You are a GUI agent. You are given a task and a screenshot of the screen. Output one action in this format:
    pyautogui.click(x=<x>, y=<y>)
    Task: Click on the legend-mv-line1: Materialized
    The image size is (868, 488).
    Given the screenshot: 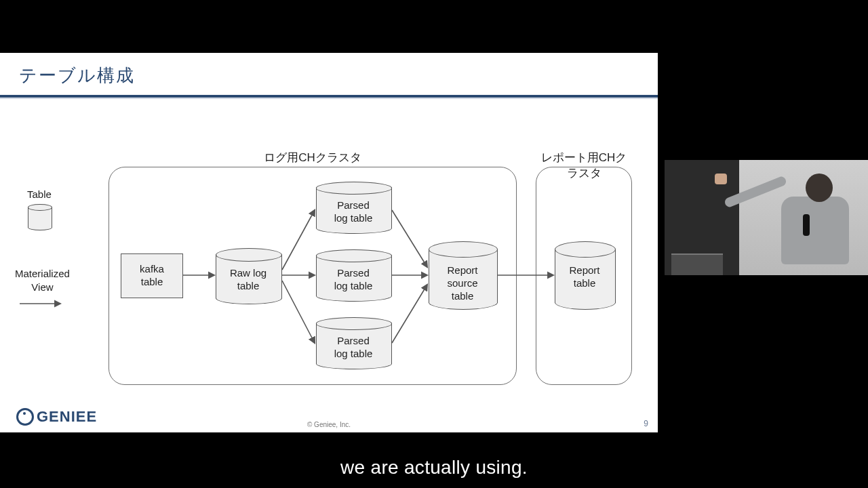 What is the action you would take?
    pyautogui.click(x=42, y=274)
    